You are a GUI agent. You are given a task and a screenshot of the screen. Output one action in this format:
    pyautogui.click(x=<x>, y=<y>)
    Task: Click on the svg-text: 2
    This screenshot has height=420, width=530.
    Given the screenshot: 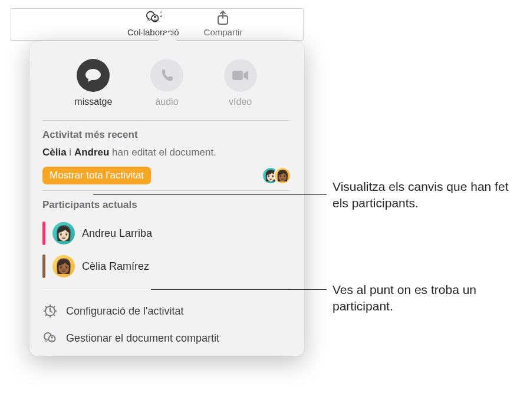 What is the action you would take?
    pyautogui.click(x=160, y=14)
    